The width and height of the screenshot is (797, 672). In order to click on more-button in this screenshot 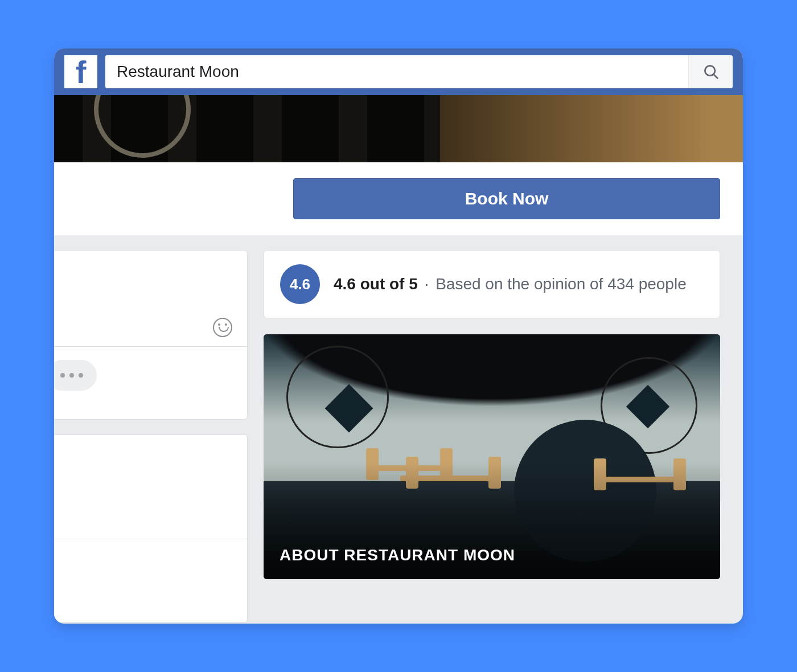, I will do `click(75, 375)`.